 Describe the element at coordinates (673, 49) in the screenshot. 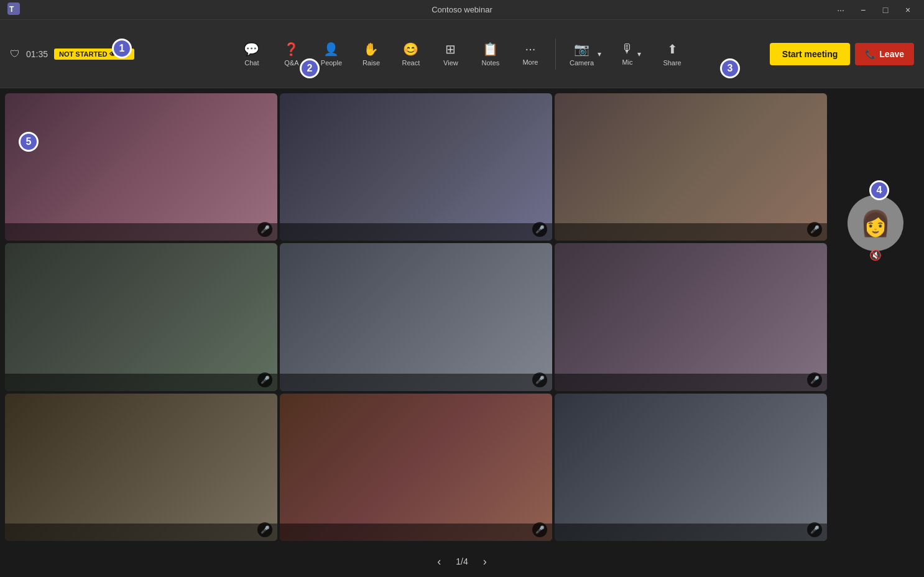

I see `share-icon: ⬆` at that location.